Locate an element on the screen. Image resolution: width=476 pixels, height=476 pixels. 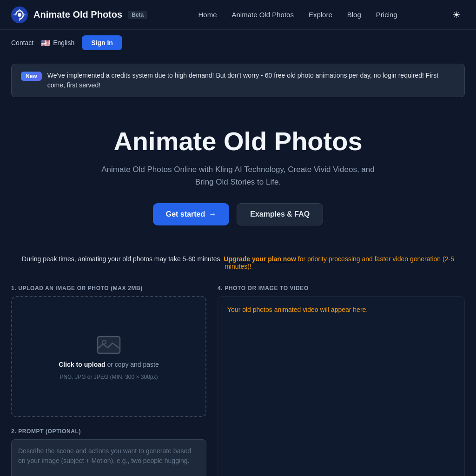
upgrade-link: Upgrade your plan now is located at coordinates (260, 259).